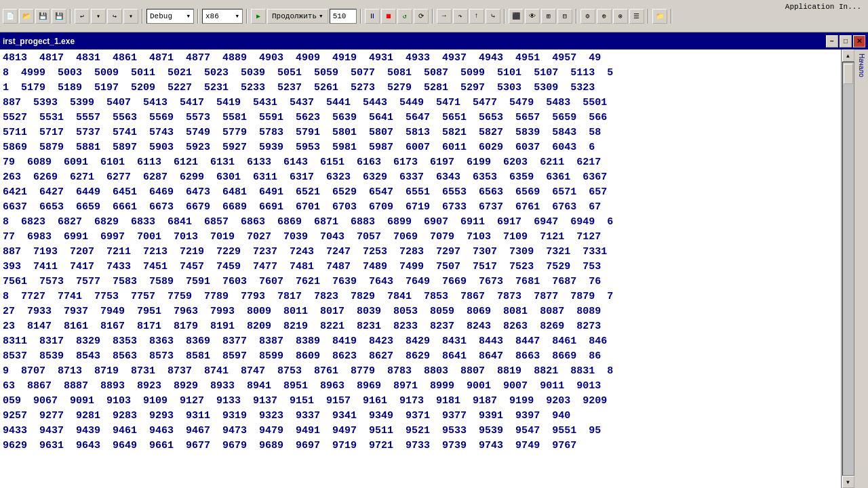 Image resolution: width=868 pixels, height=488 pixels. Describe the element at coordinates (405, 16) in the screenshot. I see `restart-btn: ↺` at that location.